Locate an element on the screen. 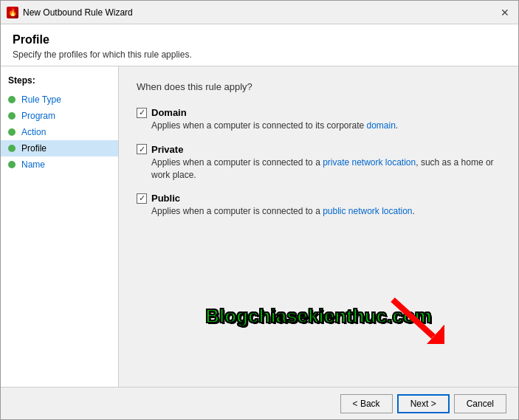  public-desc: Applies when a computer is connected to … is located at coordinates (319, 211).